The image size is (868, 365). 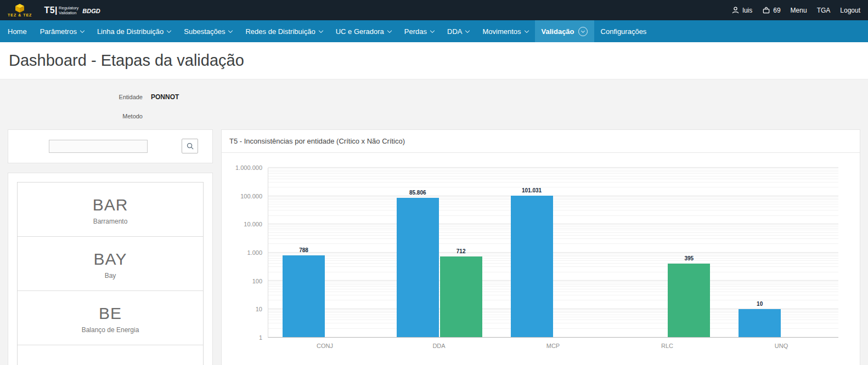 I want to click on nav-item-label: Redes de Distribuição, so click(x=280, y=32).